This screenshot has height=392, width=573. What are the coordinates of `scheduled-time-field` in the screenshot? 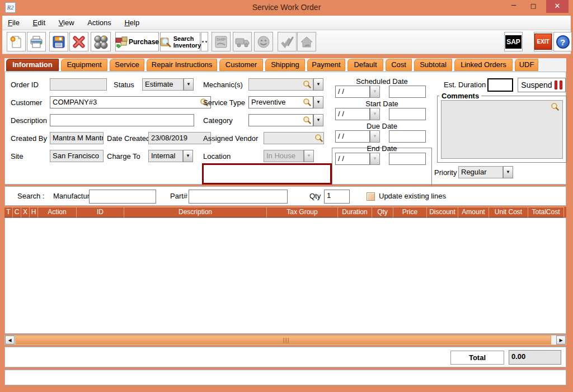 It's located at (407, 92).